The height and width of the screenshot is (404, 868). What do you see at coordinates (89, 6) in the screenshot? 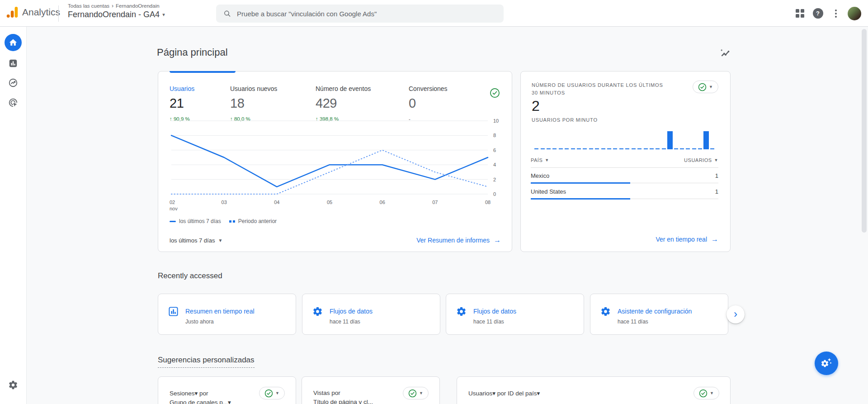
I see `breadcrumb-root: Todas las cuentas` at bounding box center [89, 6].